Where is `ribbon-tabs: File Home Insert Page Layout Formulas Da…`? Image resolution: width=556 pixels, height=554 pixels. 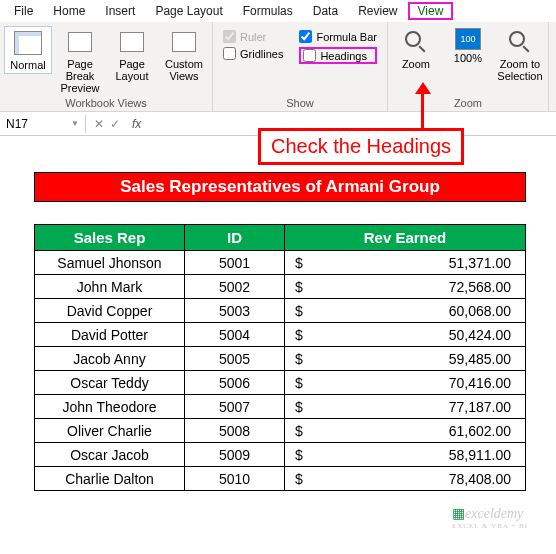 ribbon-tabs: File Home Insert Page Layout Formulas Da… is located at coordinates (278, 11).